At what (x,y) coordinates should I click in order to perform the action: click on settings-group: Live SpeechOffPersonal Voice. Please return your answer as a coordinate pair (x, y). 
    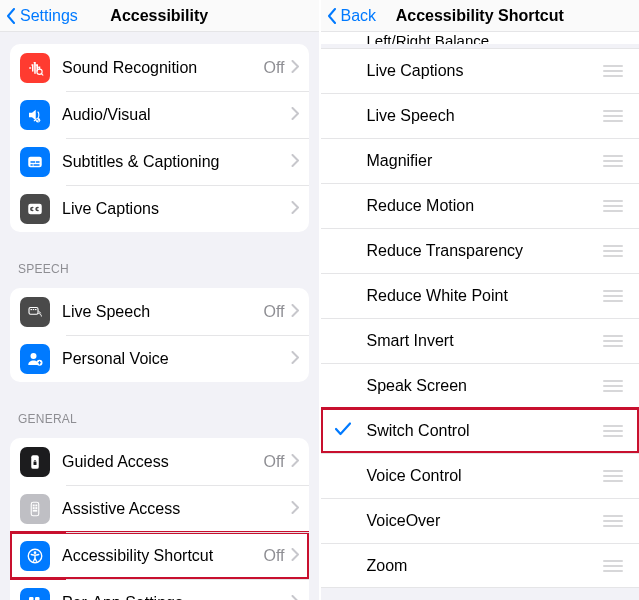
    Looking at the image, I should click on (160, 335).